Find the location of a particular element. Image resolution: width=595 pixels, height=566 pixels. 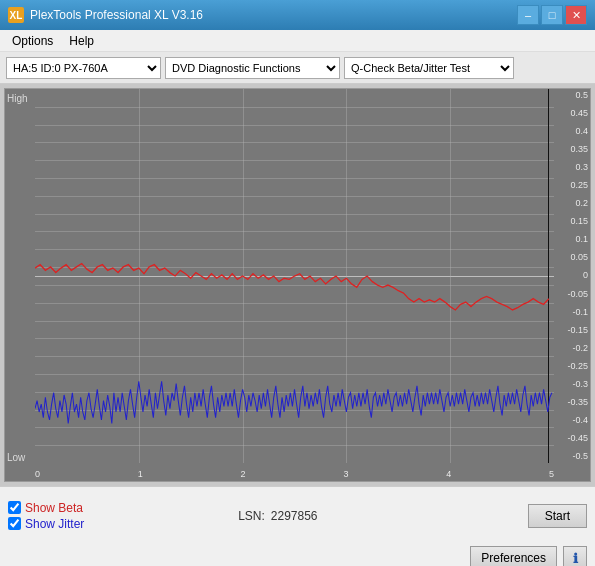

menu-options: Options is located at coordinates (32, 41).